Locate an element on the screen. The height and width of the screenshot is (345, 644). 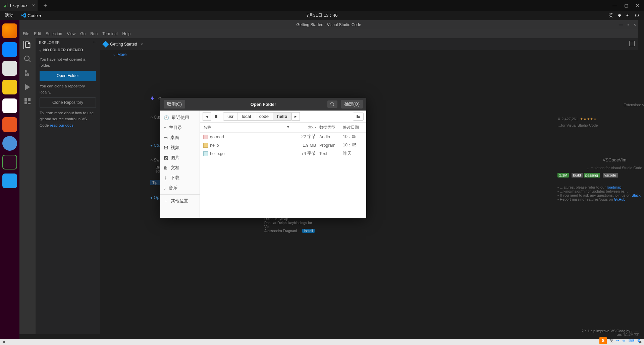
menu-go: Go is located at coordinates (83, 34).